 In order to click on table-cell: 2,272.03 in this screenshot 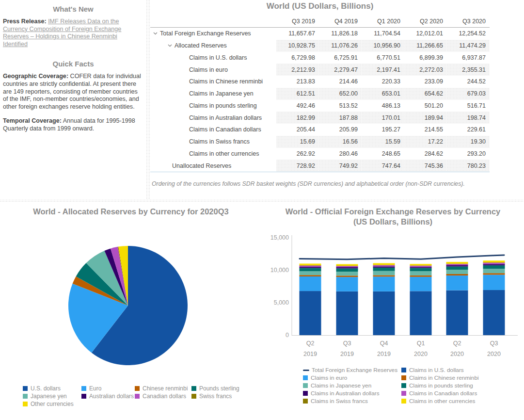, I will do `click(426, 70)`.